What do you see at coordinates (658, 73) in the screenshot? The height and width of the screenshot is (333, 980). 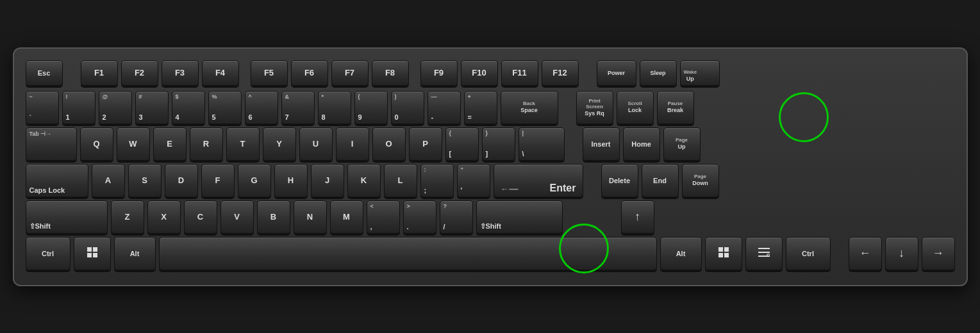 I see `key-sleep: Sleep` at bounding box center [658, 73].